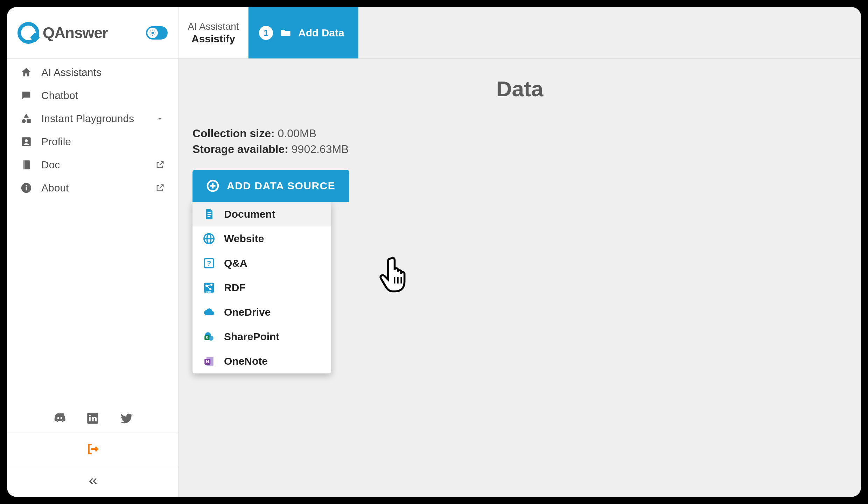 This screenshot has width=868, height=504. Describe the element at coordinates (209, 214) in the screenshot. I see `document-icon` at that location.